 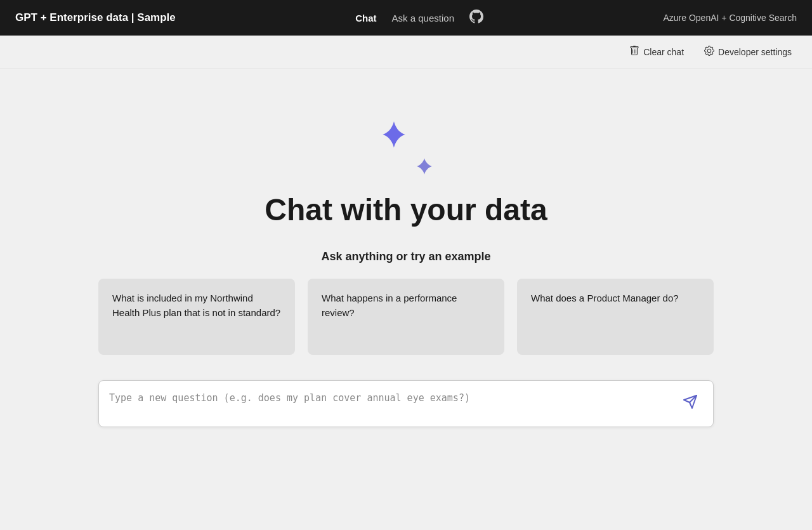 What do you see at coordinates (690, 404) in the screenshot?
I see `send-icon` at bounding box center [690, 404].